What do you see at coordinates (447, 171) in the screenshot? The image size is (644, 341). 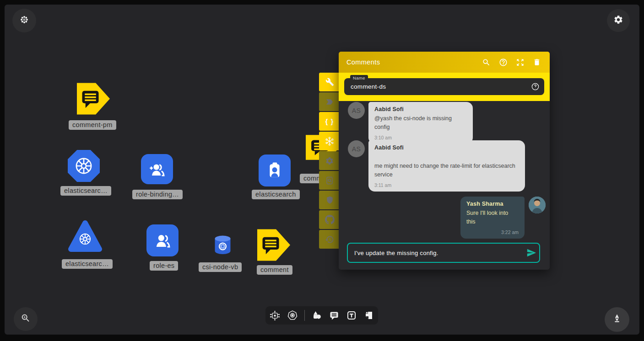 I see `message-text: me might need to change the rate-limit f…` at bounding box center [447, 171].